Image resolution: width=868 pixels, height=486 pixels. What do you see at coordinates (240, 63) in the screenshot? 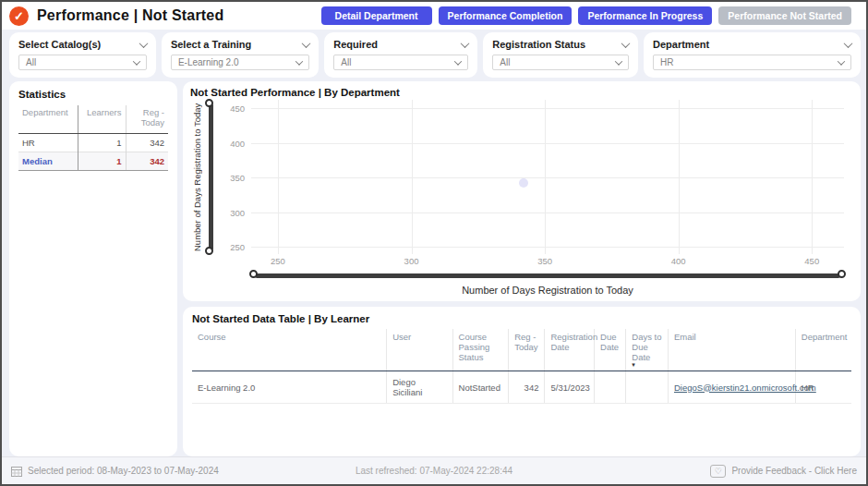
I see `select-training-dropdown: E-Learning 2.0` at bounding box center [240, 63].